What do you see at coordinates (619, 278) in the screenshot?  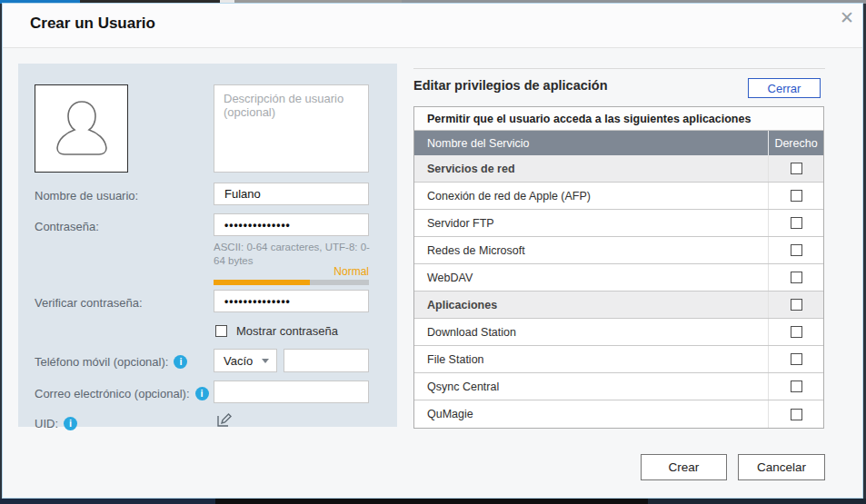 I see `table-row: WebDAV` at bounding box center [619, 278].